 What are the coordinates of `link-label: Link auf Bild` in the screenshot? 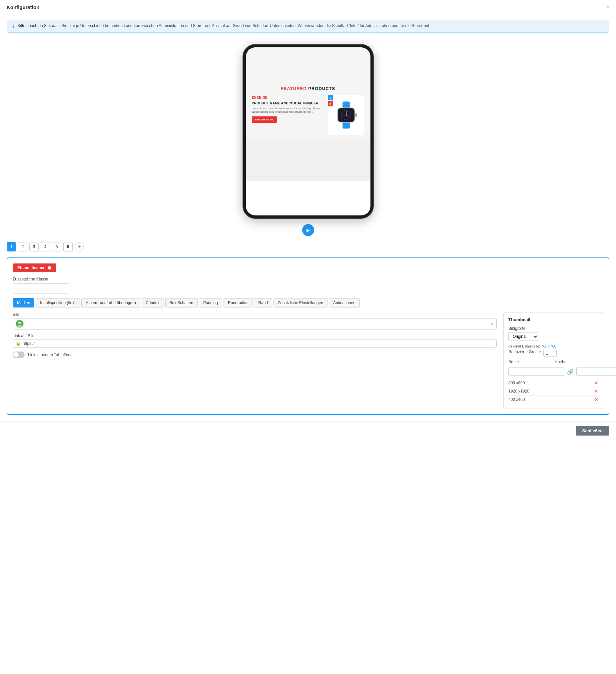 It's located at (255, 336).